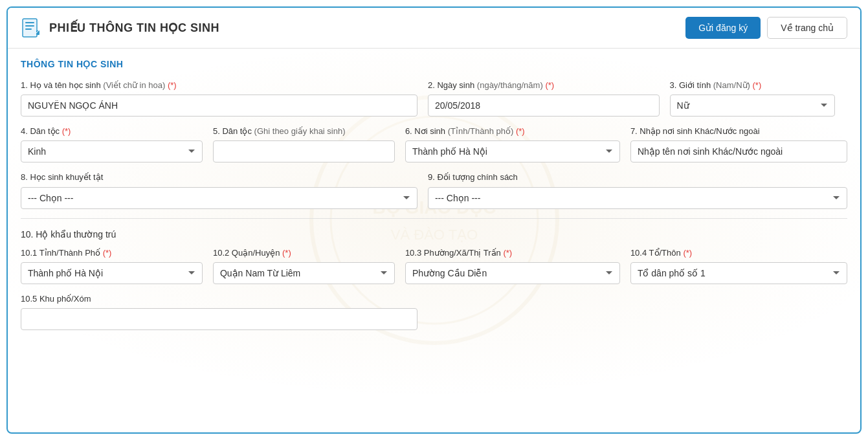  I want to click on chinh-sach-select: --- Chọn --- Đối tượng 1 Đối tượng 2, so click(638, 198).